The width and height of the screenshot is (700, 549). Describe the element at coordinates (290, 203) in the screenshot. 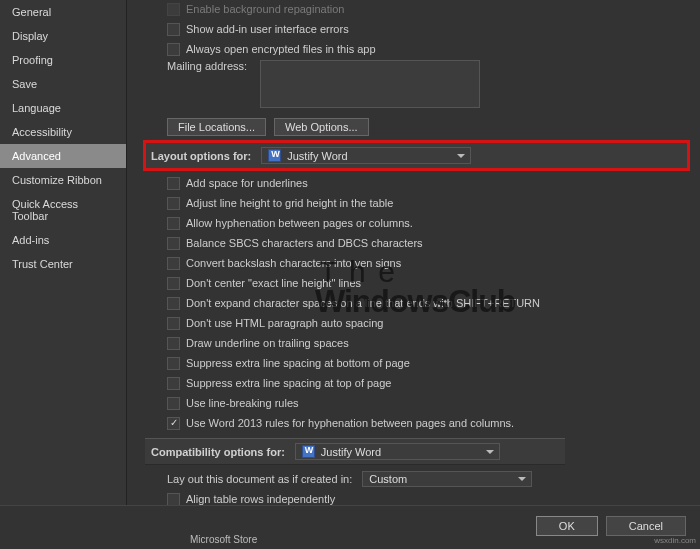

I see `label-opt-1: Adjust line height to grid height in the…` at that location.